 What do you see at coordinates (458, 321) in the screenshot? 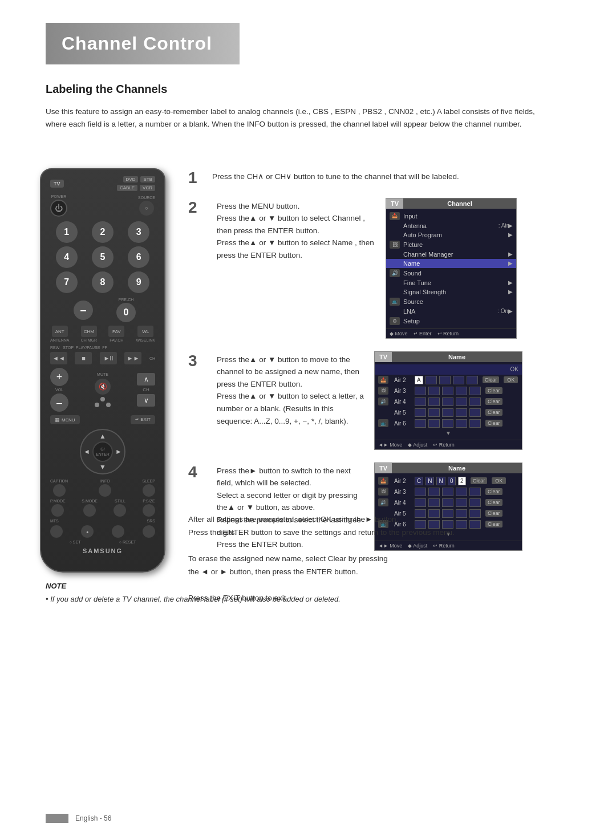
I see `channel-menu-setup-label: Setup` at bounding box center [458, 321].